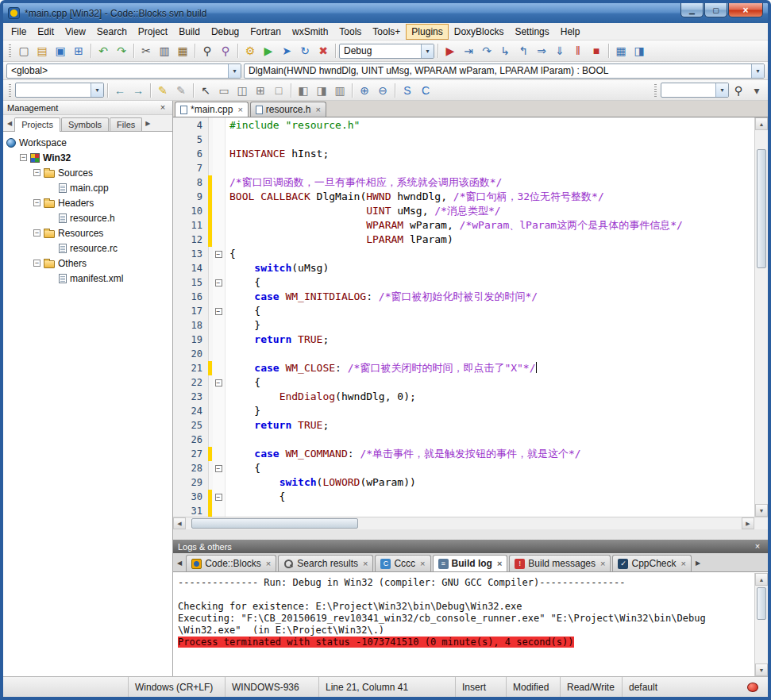 Image resolution: width=771 pixels, height=700 pixels. I want to click on code-line: 13−{, so click(464, 254).